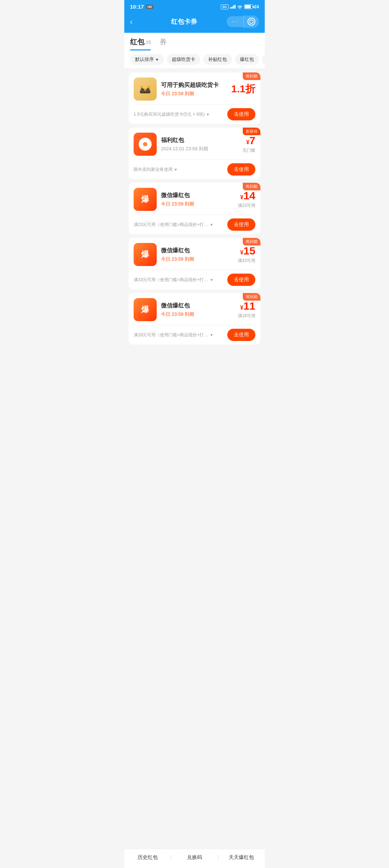 The height and width of the screenshot is (868, 389). What do you see at coordinates (208, 115) in the screenshot?
I see `card-1-desc-arrow: ▼` at bounding box center [208, 115].